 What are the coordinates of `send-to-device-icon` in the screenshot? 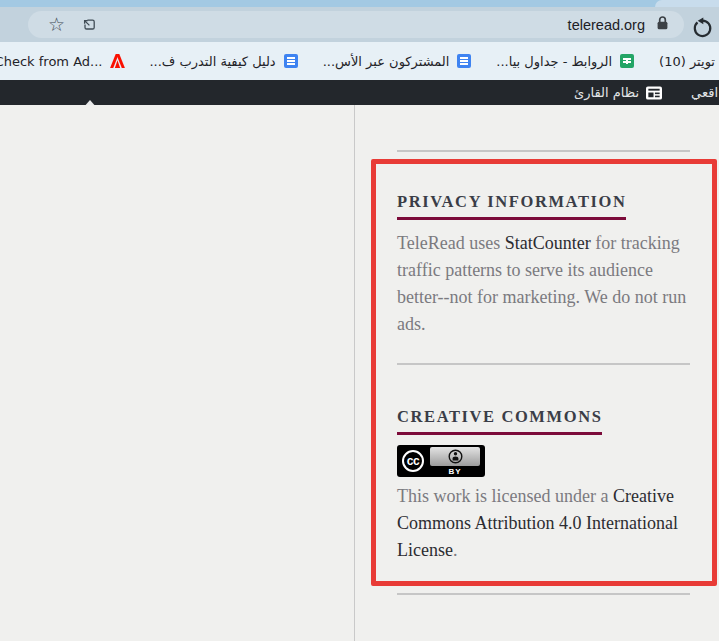 It's located at (89, 25).